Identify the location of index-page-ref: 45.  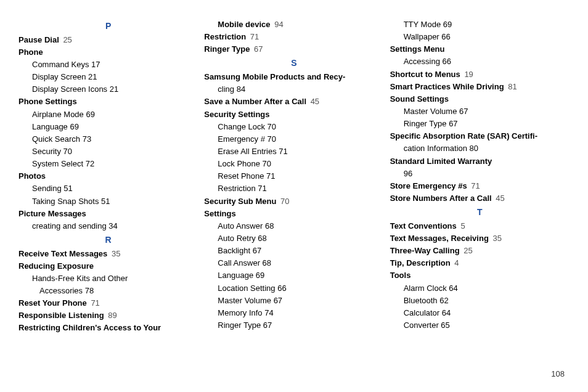
(314, 101).